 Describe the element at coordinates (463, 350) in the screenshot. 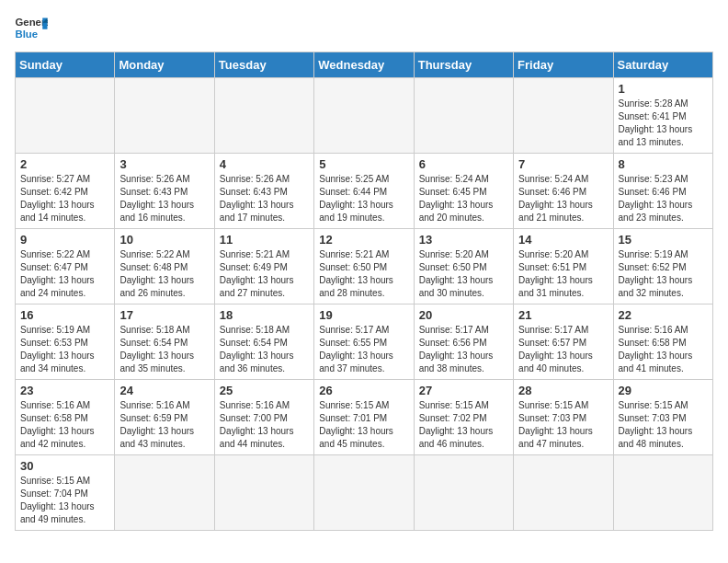

I see `day-info: Sunrise: 5:17 AM Sunset: 6:56 PM Dayligh…` at that location.